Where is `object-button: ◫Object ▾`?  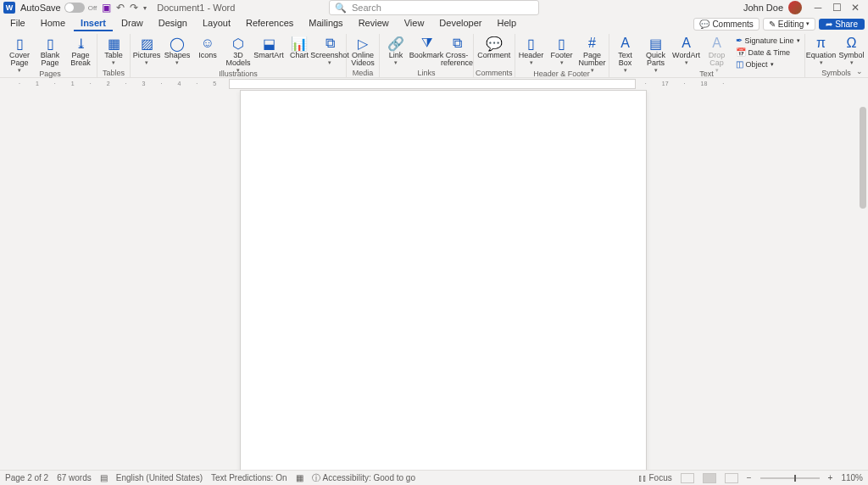
object-button: ◫Object ▾ is located at coordinates (768, 64).